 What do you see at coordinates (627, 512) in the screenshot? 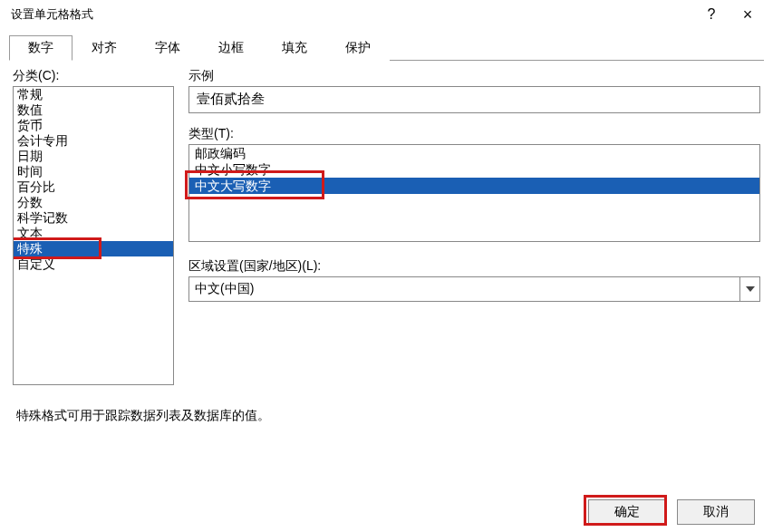
I see `ok-button: 确定` at bounding box center [627, 512].